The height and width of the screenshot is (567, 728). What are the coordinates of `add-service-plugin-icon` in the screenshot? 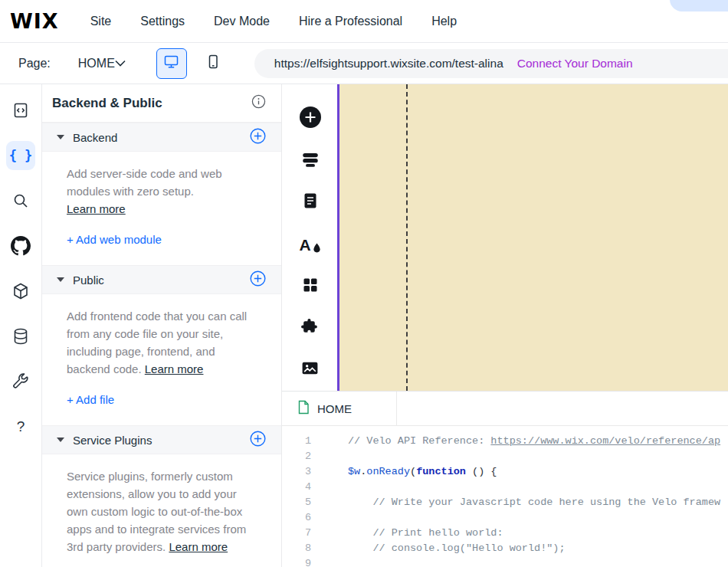 It's located at (257, 440).